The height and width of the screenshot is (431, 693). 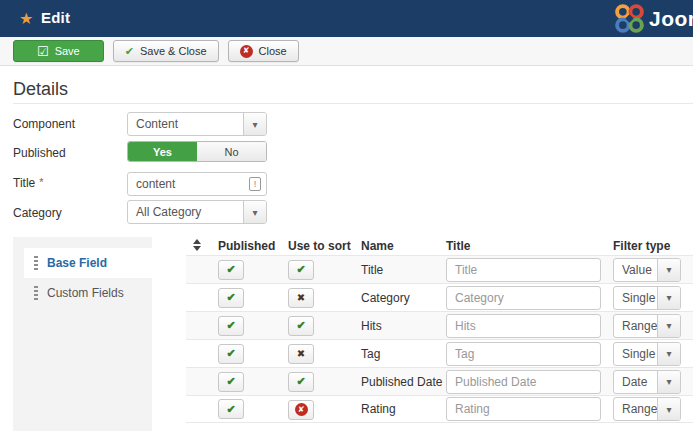 I want to click on apply-checkbox-icon: ☑, so click(x=43, y=52).